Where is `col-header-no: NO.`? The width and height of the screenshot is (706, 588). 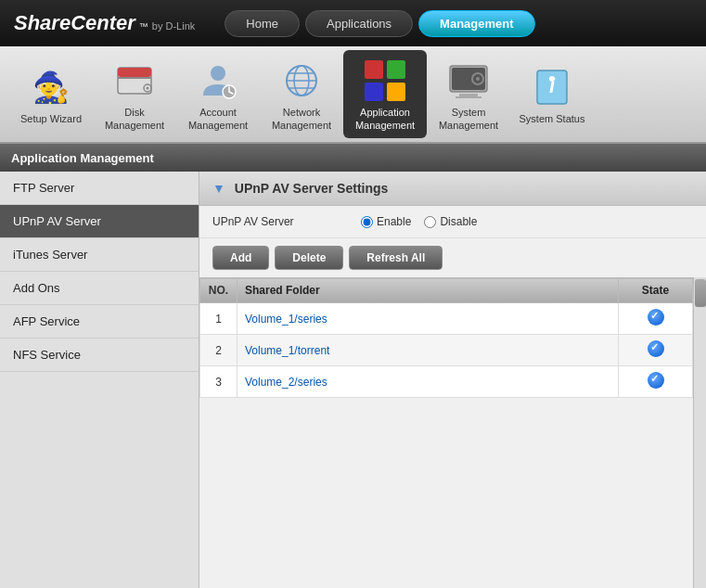
col-header-no: NO. is located at coordinates (219, 291).